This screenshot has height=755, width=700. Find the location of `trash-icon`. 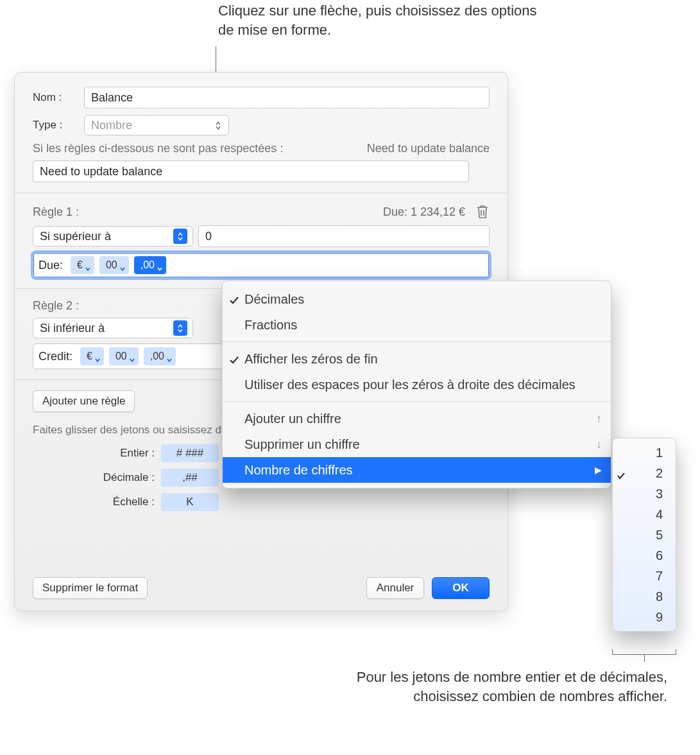

trash-icon is located at coordinates (482, 212).